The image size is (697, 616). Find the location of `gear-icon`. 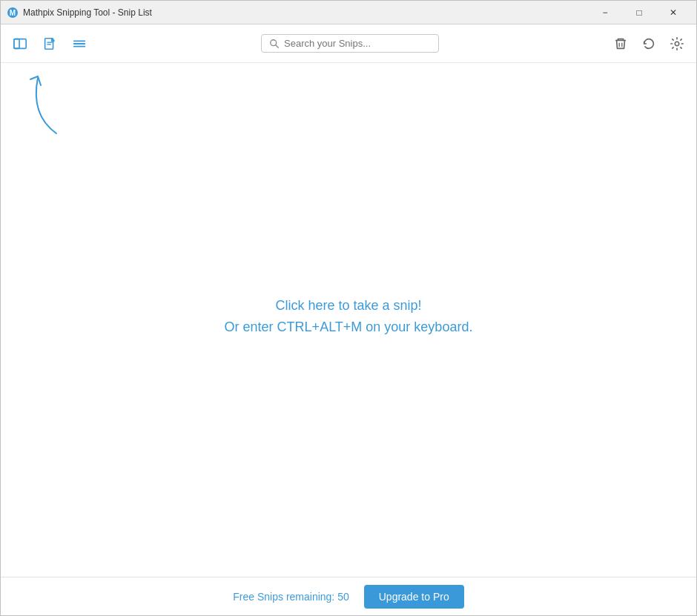

gear-icon is located at coordinates (677, 44).